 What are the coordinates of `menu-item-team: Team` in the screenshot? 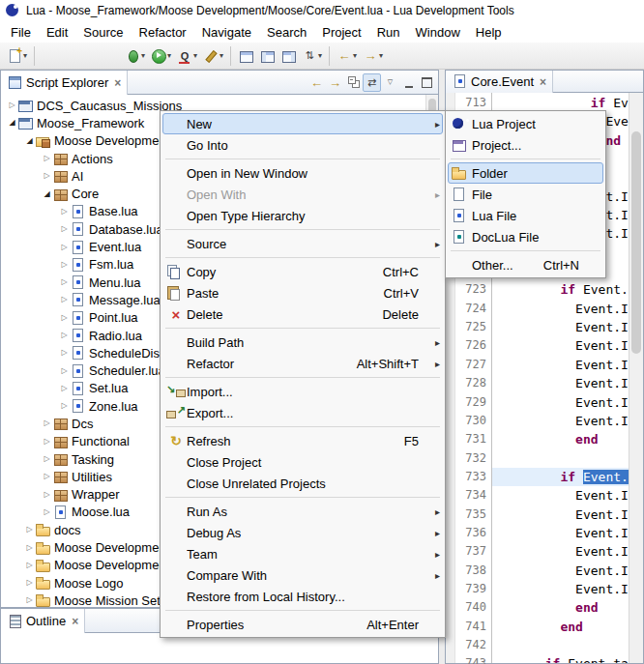 It's located at (303, 554).